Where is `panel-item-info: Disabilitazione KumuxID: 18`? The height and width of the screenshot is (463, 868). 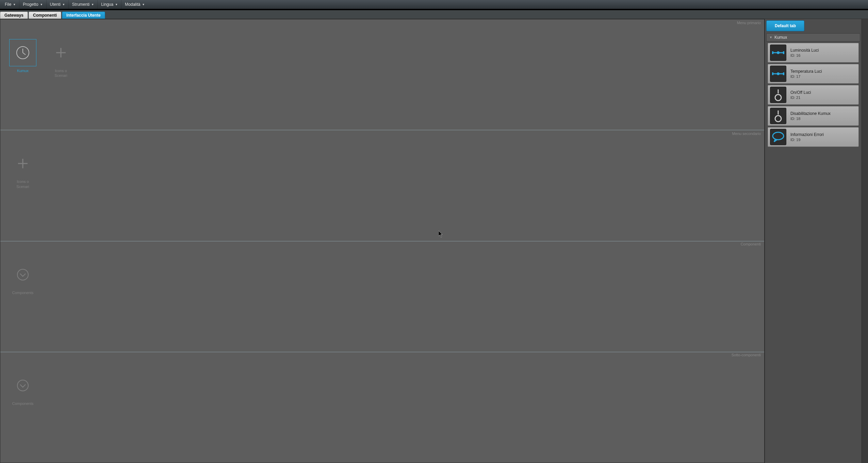
panel-item-info: Disabilitazione KumuxID: 18 is located at coordinates (810, 116).